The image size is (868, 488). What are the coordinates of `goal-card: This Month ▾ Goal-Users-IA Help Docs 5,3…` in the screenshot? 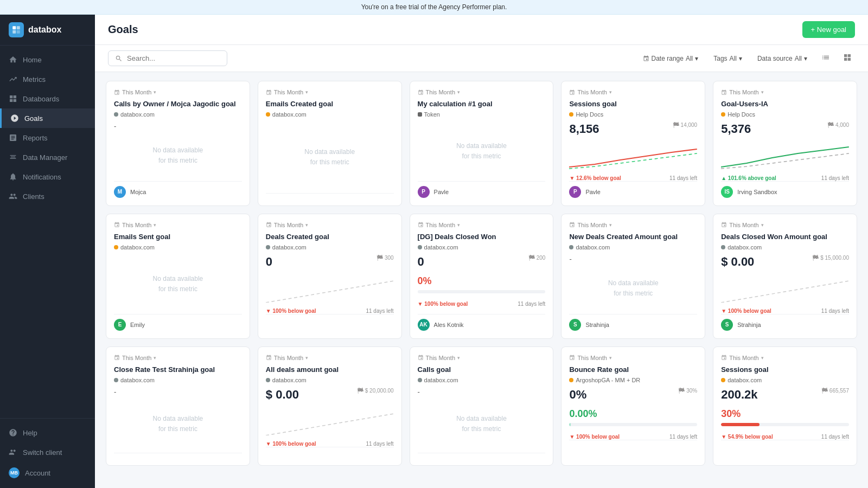 It's located at (785, 143).